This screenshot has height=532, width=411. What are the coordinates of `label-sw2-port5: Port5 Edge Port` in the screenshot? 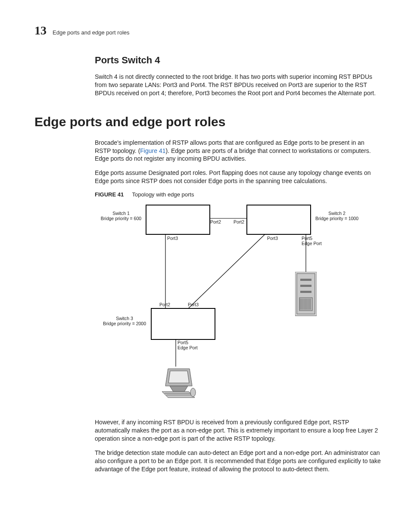 It's located at (312, 241).